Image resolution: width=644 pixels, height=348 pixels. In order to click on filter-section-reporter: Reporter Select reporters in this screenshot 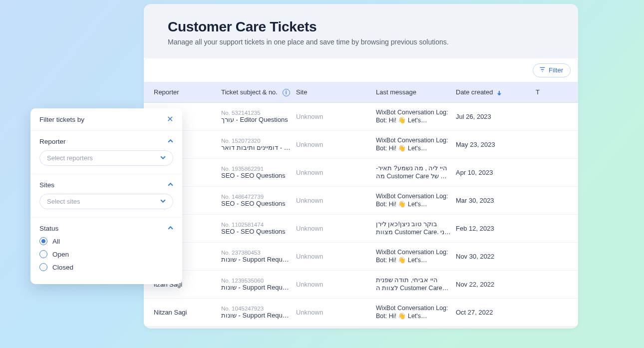, I will do `click(106, 153)`.